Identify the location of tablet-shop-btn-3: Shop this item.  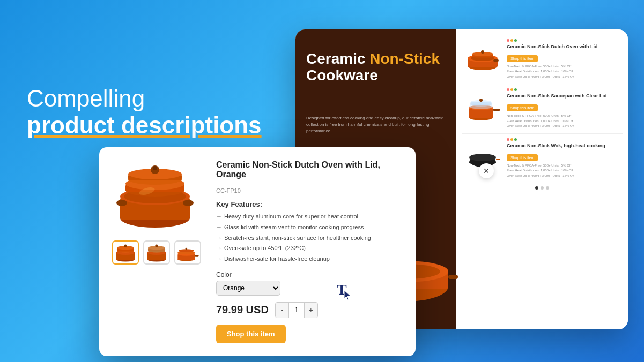
(522, 157).